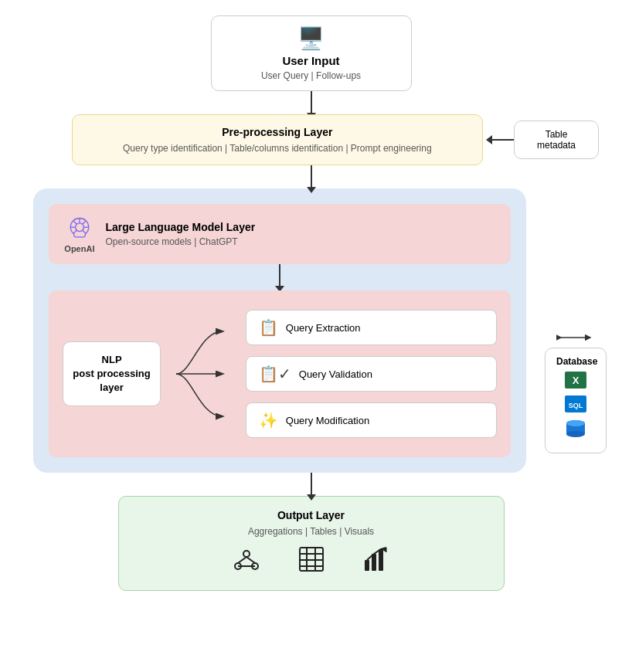 Image resolution: width=622 pixels, height=672 pixels. Describe the element at coordinates (576, 431) in the screenshot. I see `db-cylinder-icon` at that location.